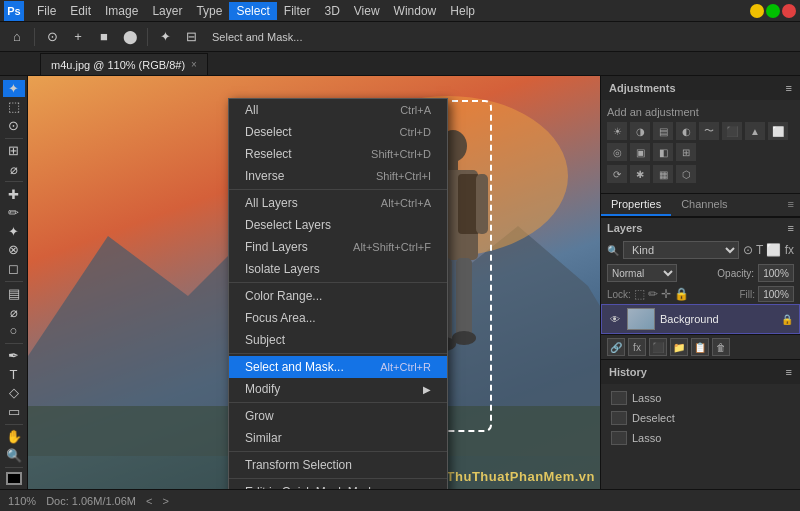 The height and width of the screenshot is (511, 800). What do you see at coordinates (14, 330) in the screenshot?
I see `dodge-tool: ○` at bounding box center [14, 330].